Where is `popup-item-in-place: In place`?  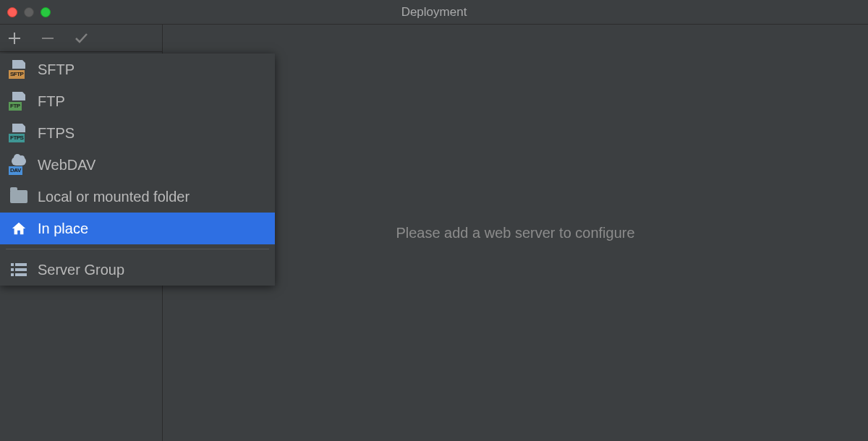 popup-item-in-place: In place is located at coordinates (137, 228).